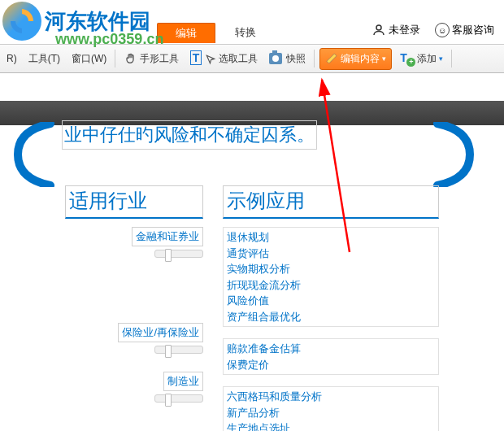  What do you see at coordinates (276, 59) in the screenshot?
I see `camera-icon` at bounding box center [276, 59].